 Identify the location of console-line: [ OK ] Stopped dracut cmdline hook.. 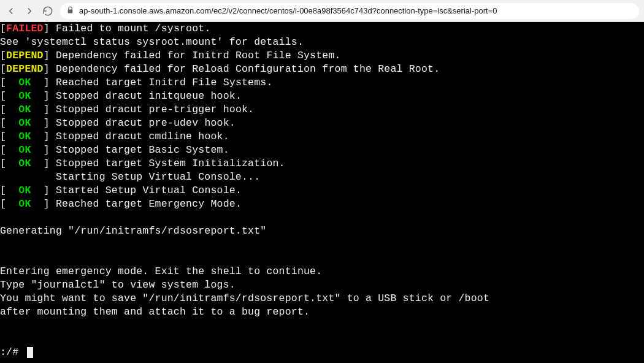
(322, 137).